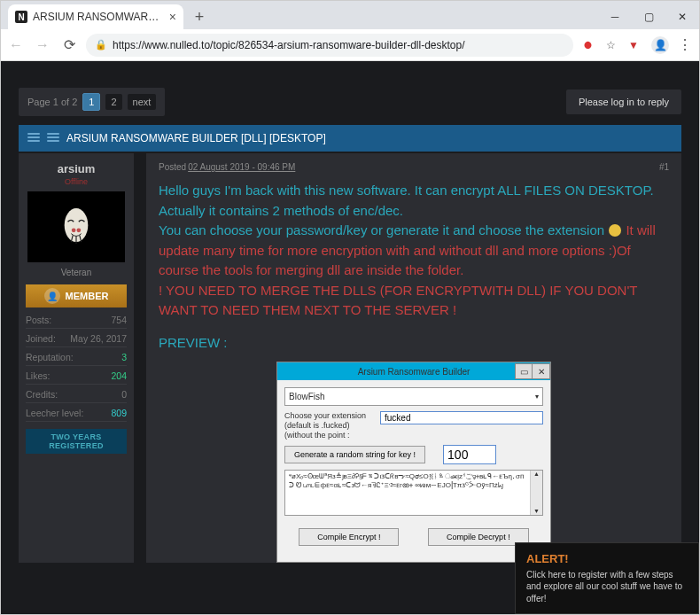 The image size is (700, 615). I want to click on url-field: 🔒, so click(330, 45).